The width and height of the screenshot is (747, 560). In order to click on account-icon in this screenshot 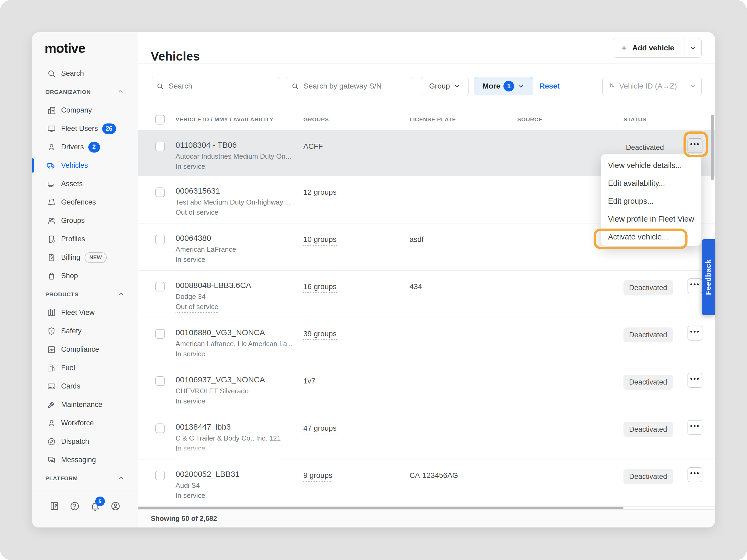, I will do `click(115, 506)`.